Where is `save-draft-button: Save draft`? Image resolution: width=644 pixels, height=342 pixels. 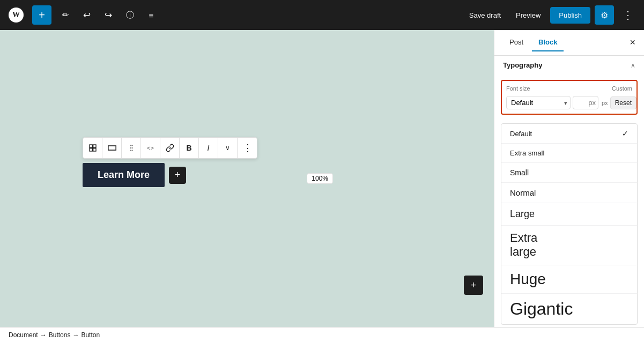 save-draft-button: Save draft is located at coordinates (485, 15).